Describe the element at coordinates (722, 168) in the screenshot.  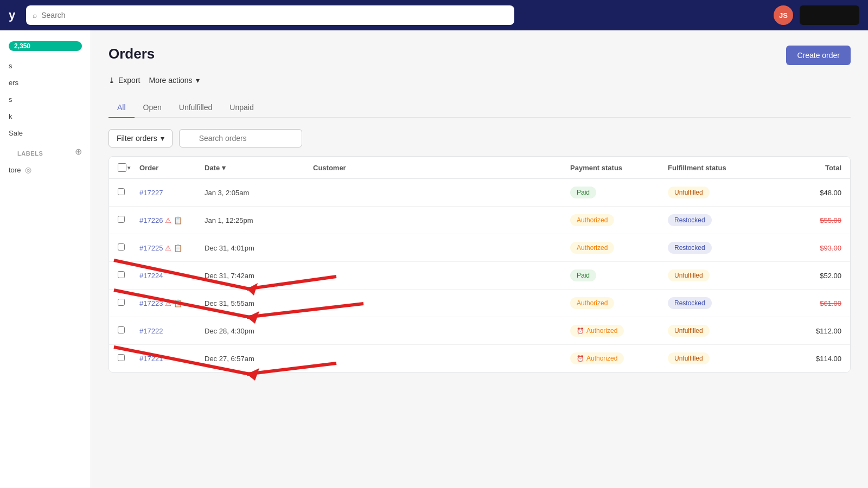
I see `th-fulfillment-status: Fulfillment status` at that location.